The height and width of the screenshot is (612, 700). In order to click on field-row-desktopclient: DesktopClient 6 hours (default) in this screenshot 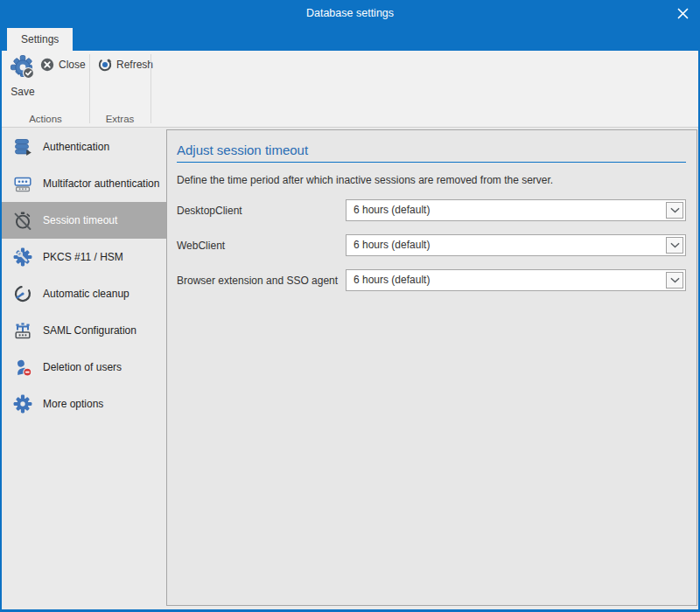, I will do `click(431, 210)`.